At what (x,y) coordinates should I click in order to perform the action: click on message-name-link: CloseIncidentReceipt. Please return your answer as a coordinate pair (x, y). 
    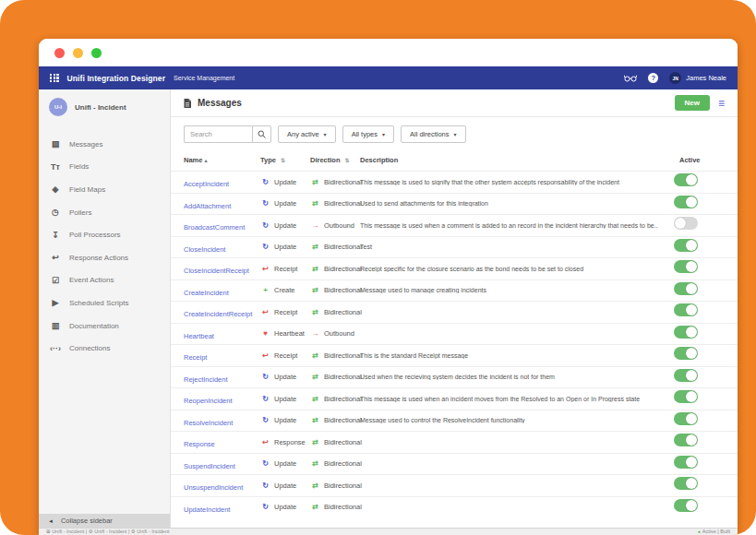
    Looking at the image, I should click on (216, 271).